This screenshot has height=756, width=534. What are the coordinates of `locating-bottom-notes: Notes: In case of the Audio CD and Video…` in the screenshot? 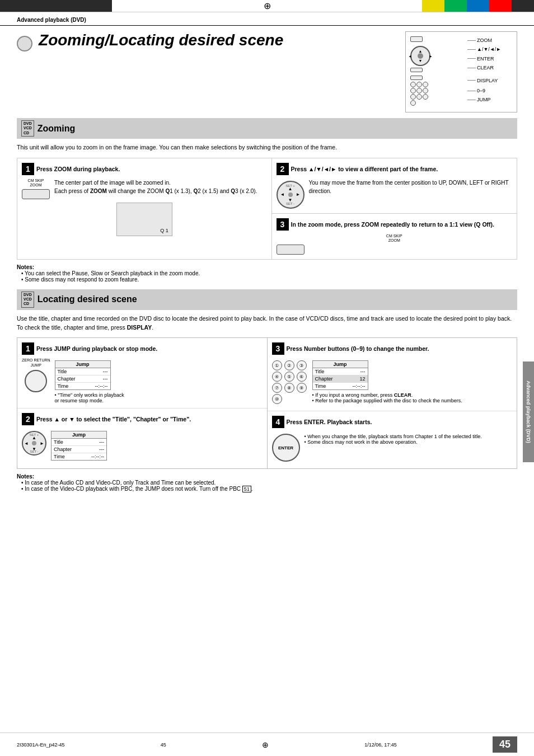 It's located at (267, 482).